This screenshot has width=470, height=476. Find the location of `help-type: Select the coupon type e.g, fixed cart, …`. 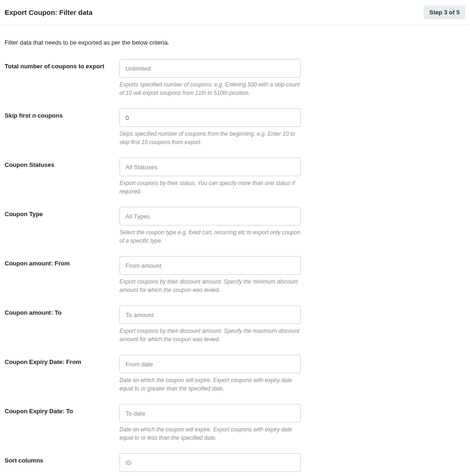

help-type: Select the coupon type e.g, fixed cart, … is located at coordinates (210, 237).